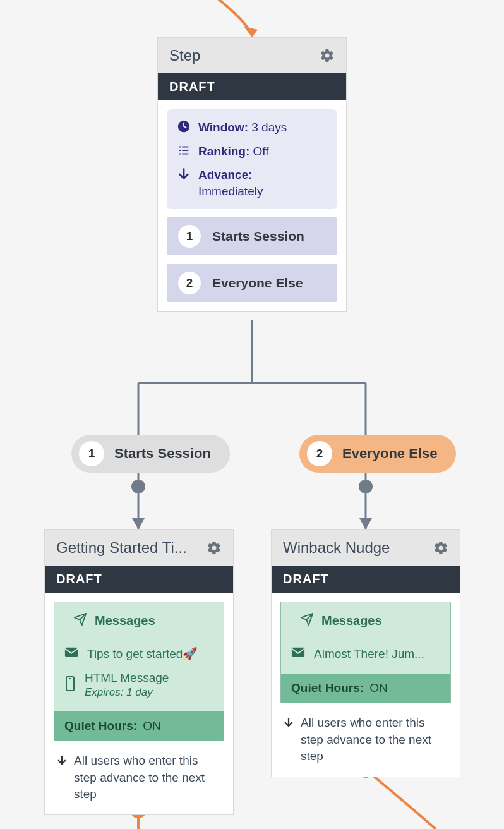  Describe the element at coordinates (70, 685) in the screenshot. I see `phone-icon` at that location.